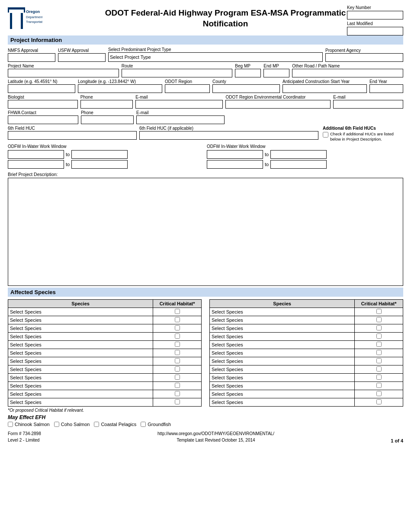 This screenshot has height=532, width=411. I want to click on key-number-input, so click(375, 15).